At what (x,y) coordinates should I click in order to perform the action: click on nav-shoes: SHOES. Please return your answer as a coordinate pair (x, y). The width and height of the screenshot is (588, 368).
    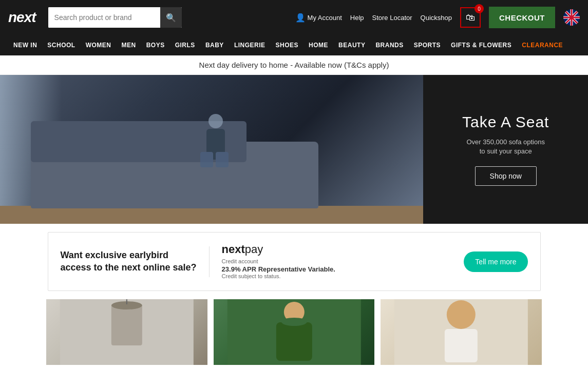
    Looking at the image, I should click on (288, 45).